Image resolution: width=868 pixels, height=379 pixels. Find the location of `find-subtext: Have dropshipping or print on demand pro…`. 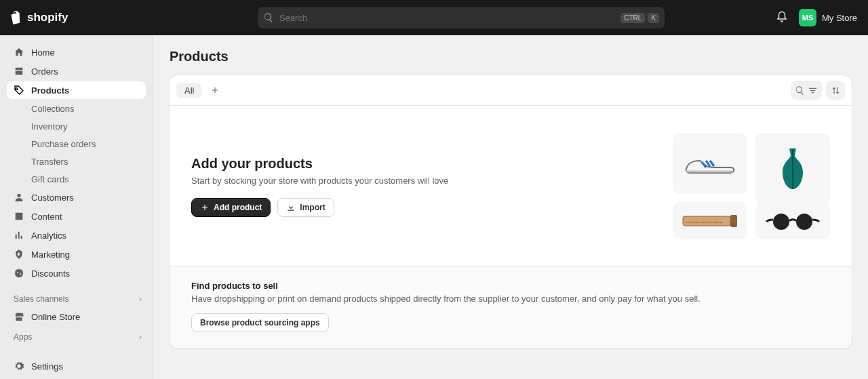

find-subtext: Have dropshipping or print on demand pro… is located at coordinates (511, 298).